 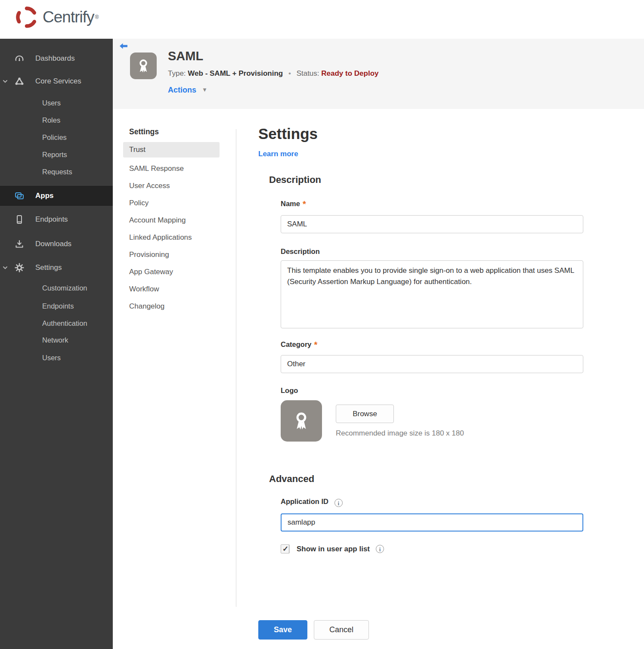 I want to click on app-meta: Type: Web - SAML + Provisioning • Status…, so click(x=273, y=74).